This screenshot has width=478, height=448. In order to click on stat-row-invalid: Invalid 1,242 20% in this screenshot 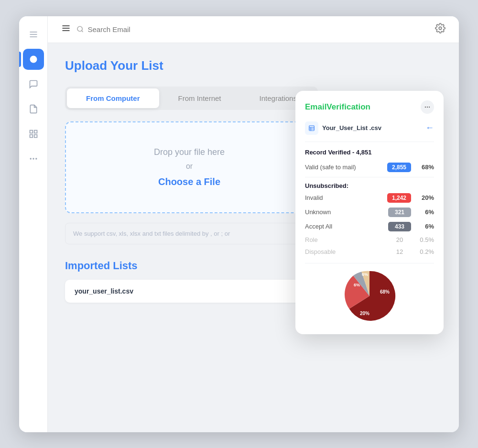, I will do `click(369, 198)`.